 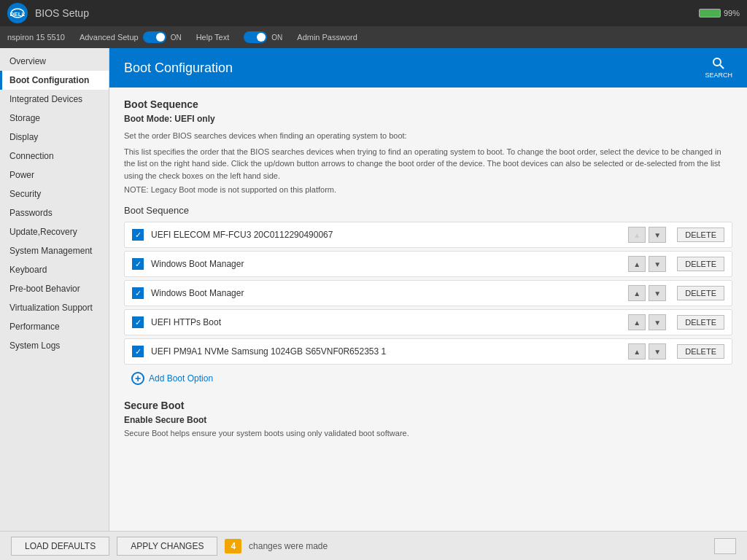 I want to click on content-header-title: Boot Configuration, so click(x=178, y=69).